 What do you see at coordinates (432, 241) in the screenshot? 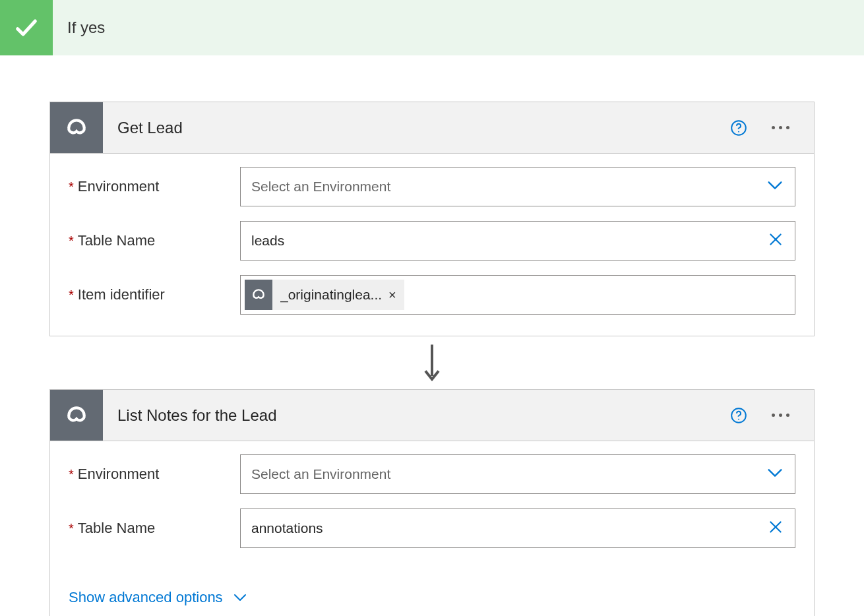
I see `field-row-table-name: * Table Name leads` at bounding box center [432, 241].